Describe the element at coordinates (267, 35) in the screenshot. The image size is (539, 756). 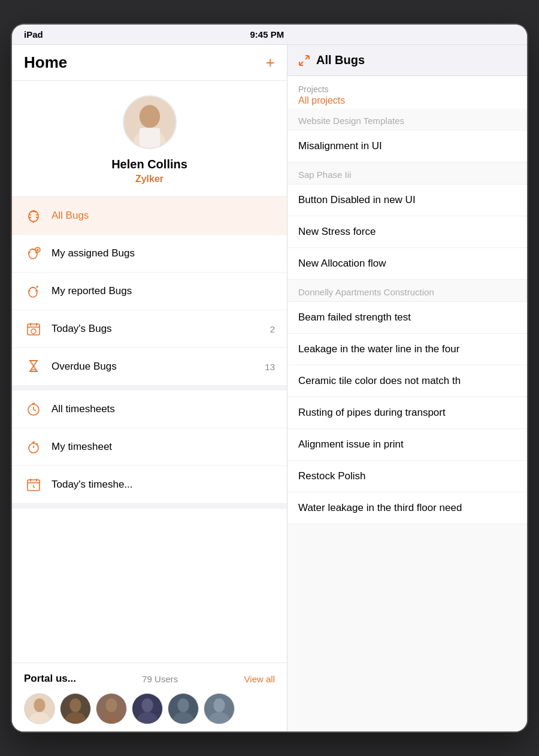
I see `status-time: 9:45 PM` at that location.